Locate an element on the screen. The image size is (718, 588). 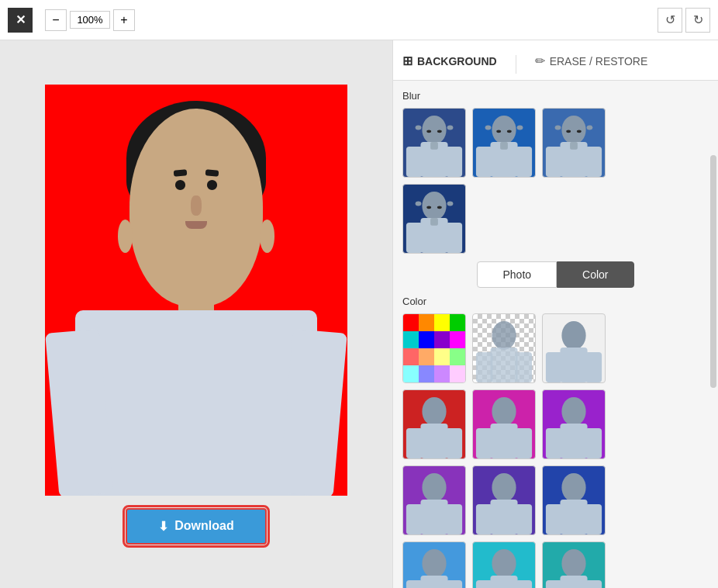
toggle-color-button: Color is located at coordinates (595, 275).